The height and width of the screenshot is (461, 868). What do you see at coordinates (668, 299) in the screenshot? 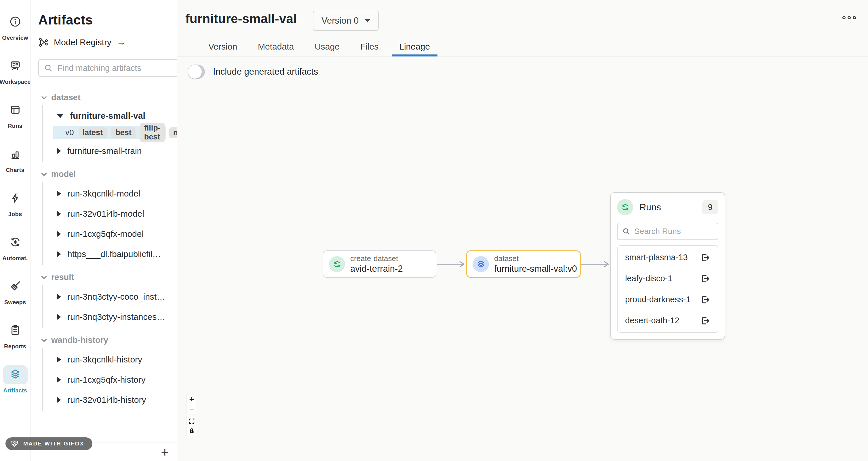
I see `run-row: proud-darkness-1` at bounding box center [668, 299].